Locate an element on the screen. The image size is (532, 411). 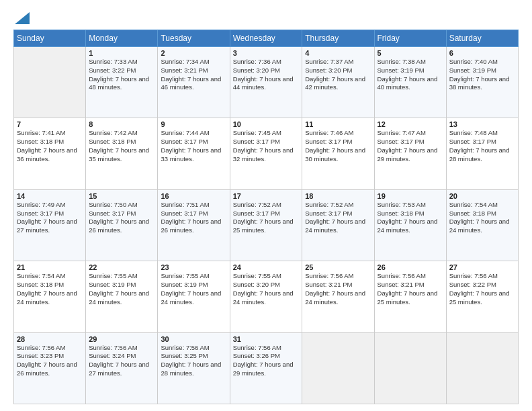
calendar-cell: 19Sunrise: 7:53 AM Sunset: 3:18 PM Dayli… is located at coordinates (410, 225).